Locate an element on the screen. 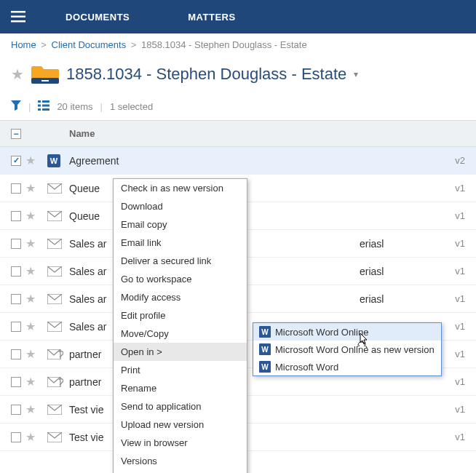 The height and width of the screenshot is (473, 476). context-menu-item: Move/Copy is located at coordinates (181, 333).